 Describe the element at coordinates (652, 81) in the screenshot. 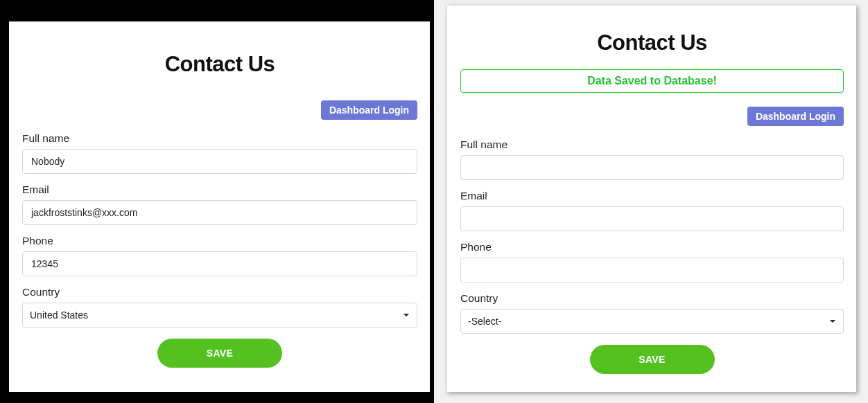

I see `success-alert: Data Saved to Database!` at that location.